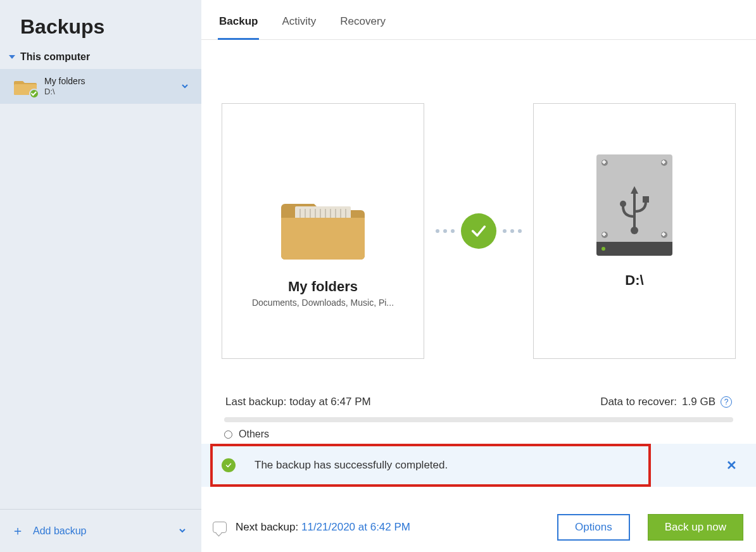 This screenshot has width=756, height=552. Describe the element at coordinates (479, 465) in the screenshot. I see `notification-bar: The backup has successfully completed. ✕` at that location.